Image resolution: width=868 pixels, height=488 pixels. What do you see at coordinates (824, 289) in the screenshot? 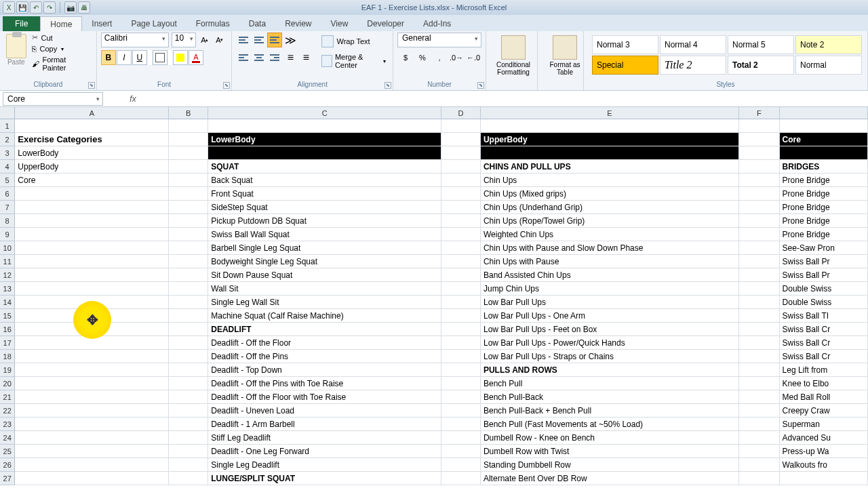
I see `cell: Double Swiss` at bounding box center [824, 289].